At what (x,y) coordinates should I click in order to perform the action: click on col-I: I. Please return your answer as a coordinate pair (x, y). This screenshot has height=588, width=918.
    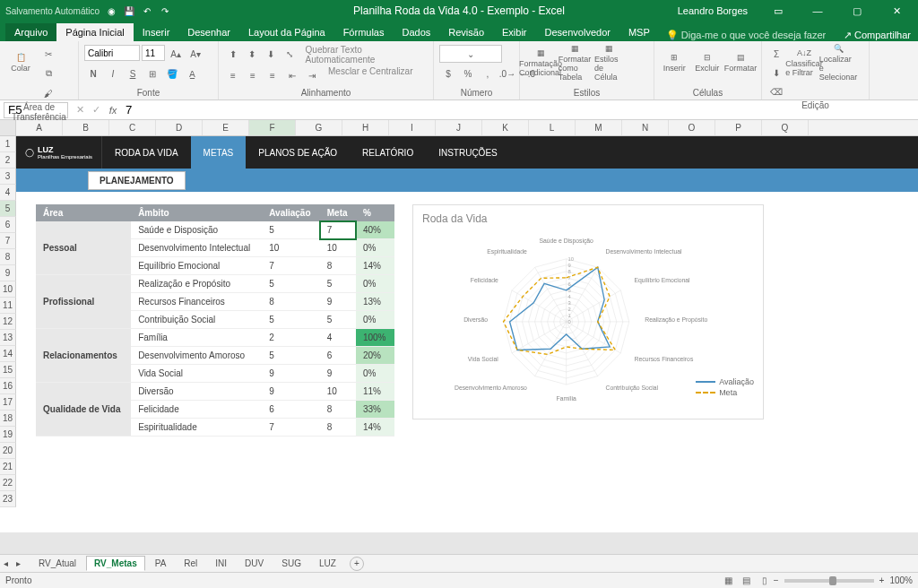
    Looking at the image, I should click on (412, 127).